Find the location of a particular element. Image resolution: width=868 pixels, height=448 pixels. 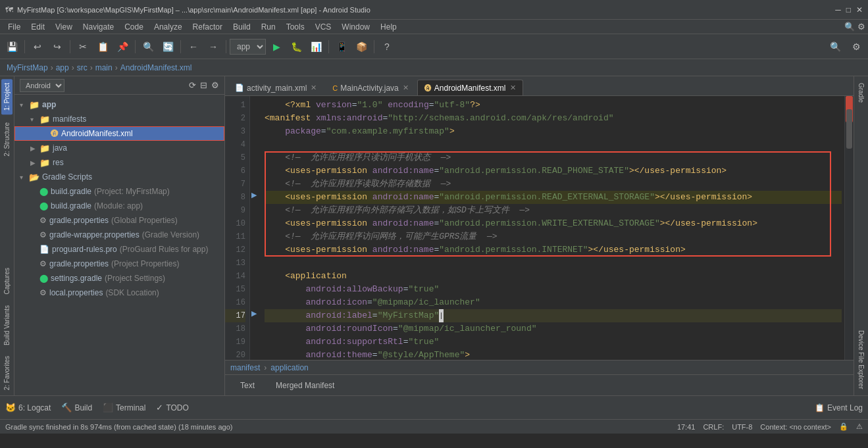

tab-close-activity-main: ✕ is located at coordinates (313, 88).